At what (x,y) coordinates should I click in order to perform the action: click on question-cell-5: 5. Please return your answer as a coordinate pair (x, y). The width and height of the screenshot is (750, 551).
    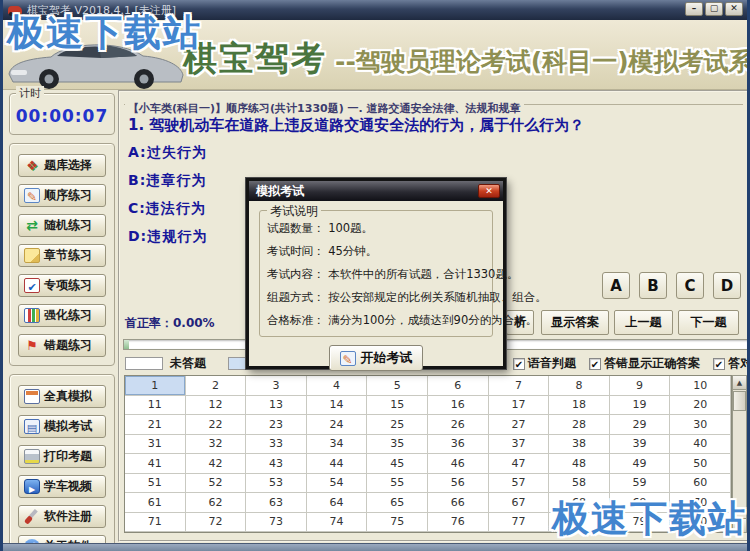
    Looking at the image, I should click on (398, 386).